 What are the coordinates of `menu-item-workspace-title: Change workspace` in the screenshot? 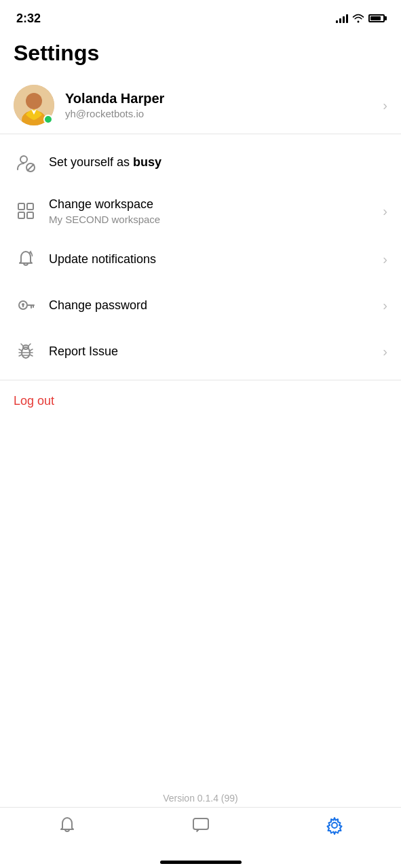 It's located at (216, 205).